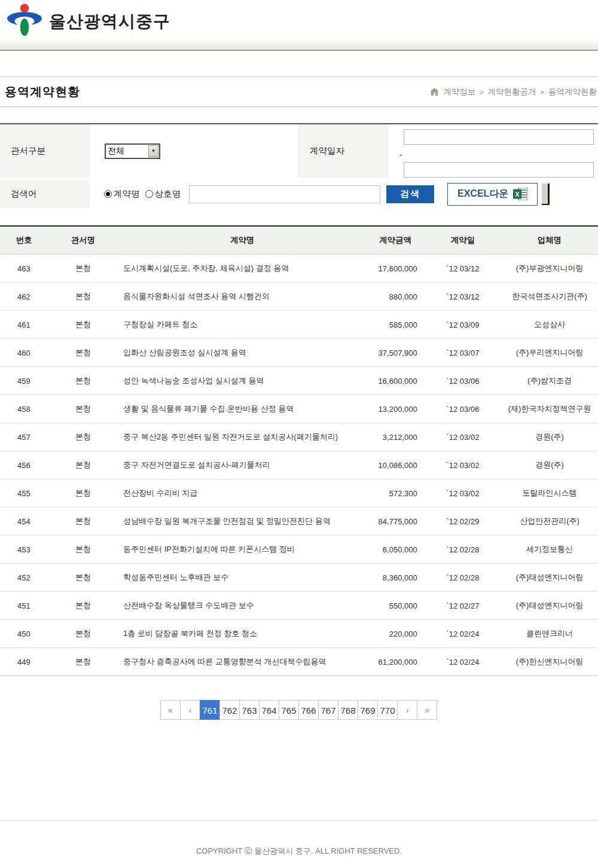  What do you see at coordinates (210, 710) in the screenshot?
I see `page-number: 761` at bounding box center [210, 710].